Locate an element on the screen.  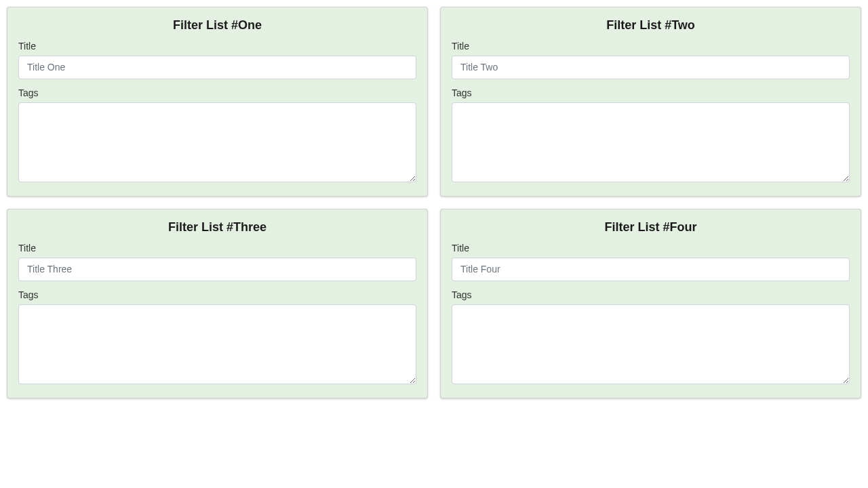
card-header: Filter List #Three is located at coordinates (217, 228).